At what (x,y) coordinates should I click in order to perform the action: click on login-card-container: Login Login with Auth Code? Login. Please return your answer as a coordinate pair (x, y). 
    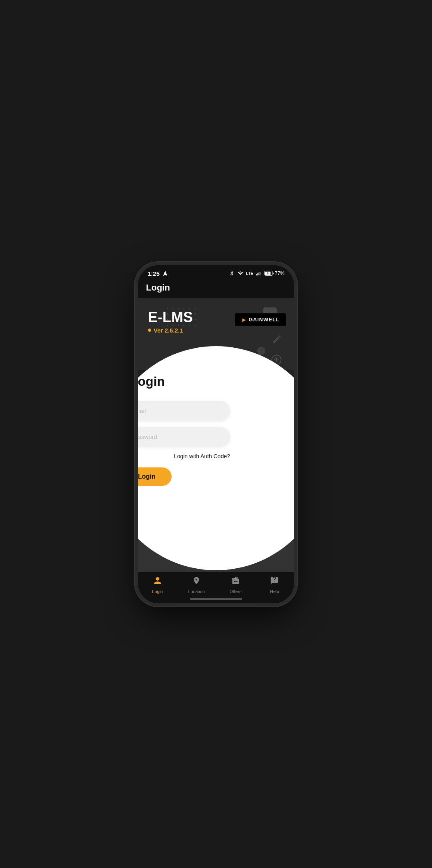
    Looking at the image, I should click on (216, 471).